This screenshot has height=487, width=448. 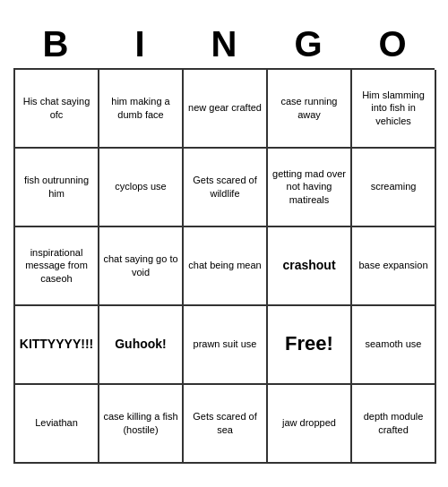 What do you see at coordinates (140, 45) in the screenshot?
I see `bingo-letter-i: I` at bounding box center [140, 45].